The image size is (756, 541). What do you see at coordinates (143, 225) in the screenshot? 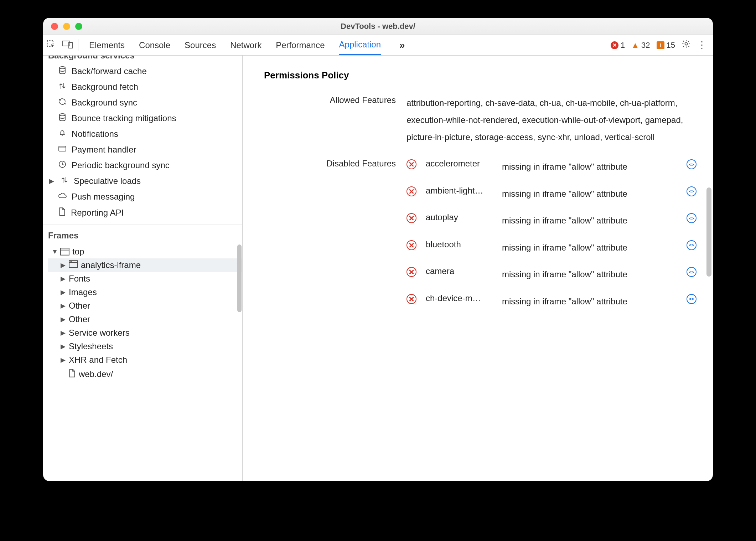
I see `sidebar-divider` at bounding box center [143, 225].